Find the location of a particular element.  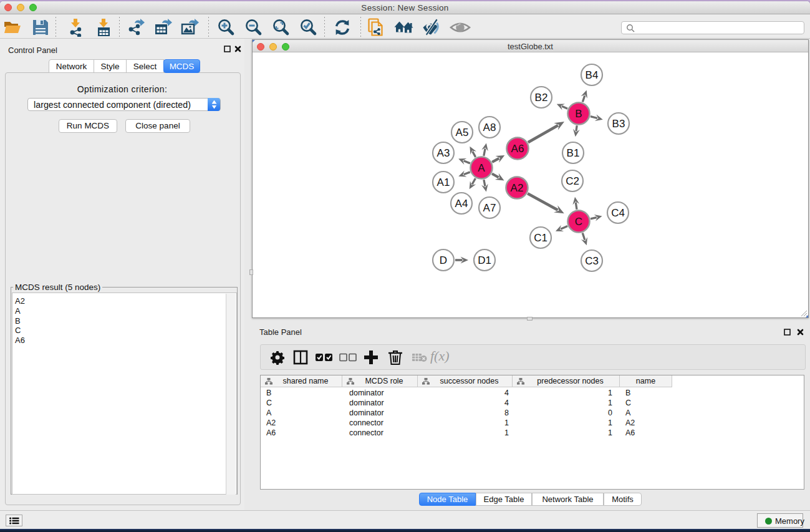

svg-text: B2 is located at coordinates (541, 97).